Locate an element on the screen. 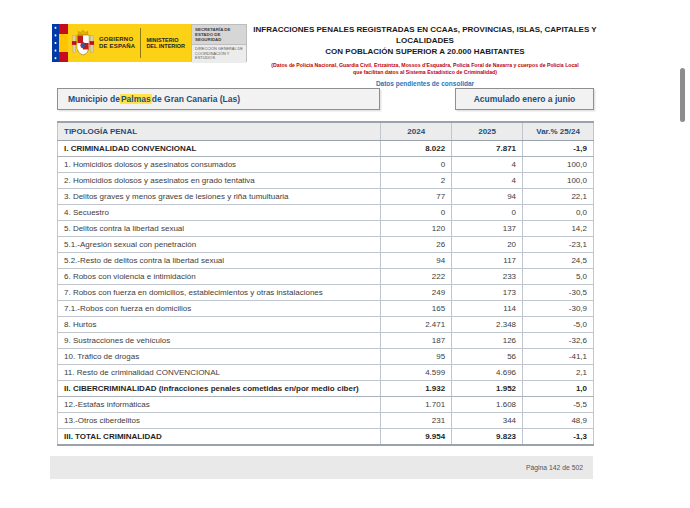 This screenshot has width=690, height=508. row-label: 12.-Estafas informáticas is located at coordinates (220, 405).